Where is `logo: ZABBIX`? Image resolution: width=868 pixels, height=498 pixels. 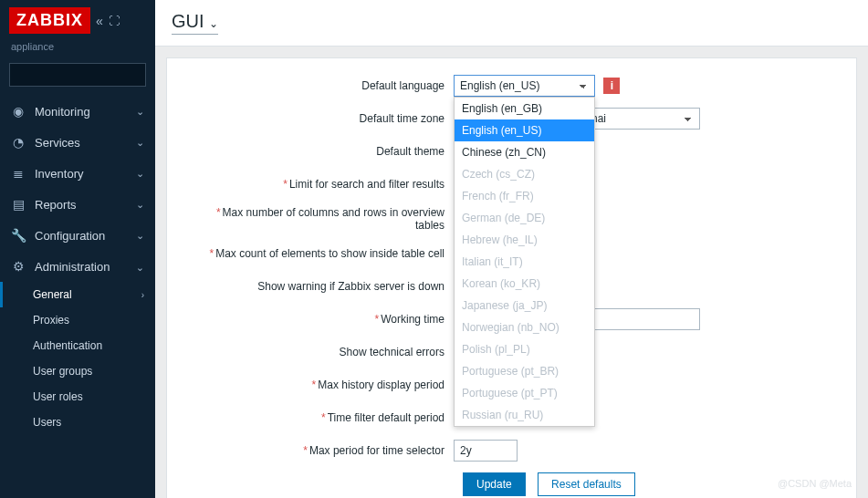 logo: ZABBIX is located at coordinates (49, 20).